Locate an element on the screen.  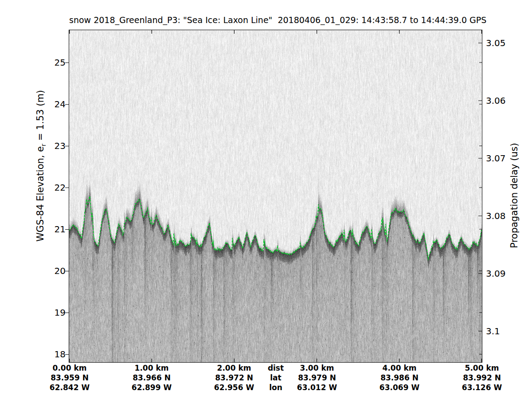
y-axis-label-left: WGS-84 Elevation, er = 1.53 (m) is located at coordinates (40, 166).